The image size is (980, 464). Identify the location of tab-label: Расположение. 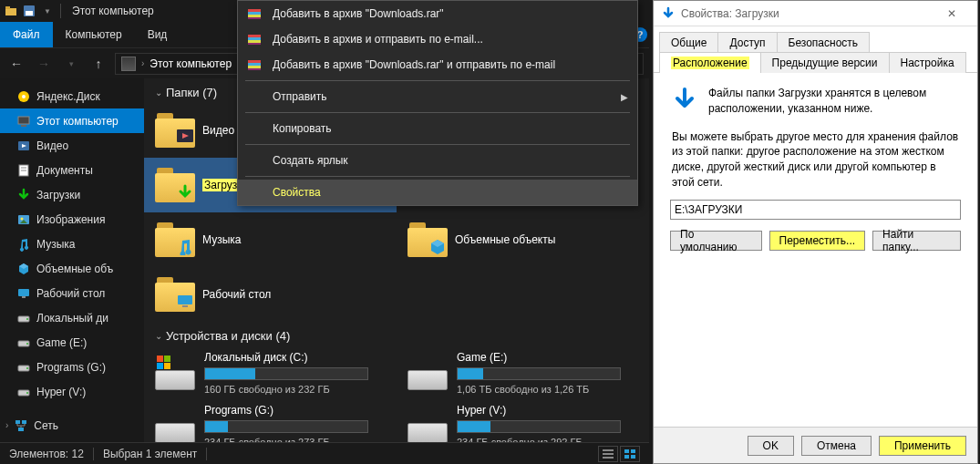
(710, 63).